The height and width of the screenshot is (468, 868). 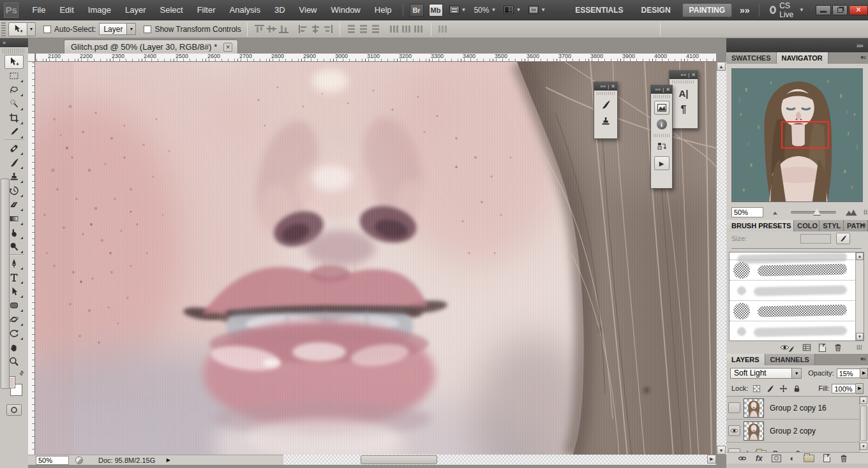 What do you see at coordinates (383, 10) in the screenshot?
I see `menu-help: Help` at bounding box center [383, 10].